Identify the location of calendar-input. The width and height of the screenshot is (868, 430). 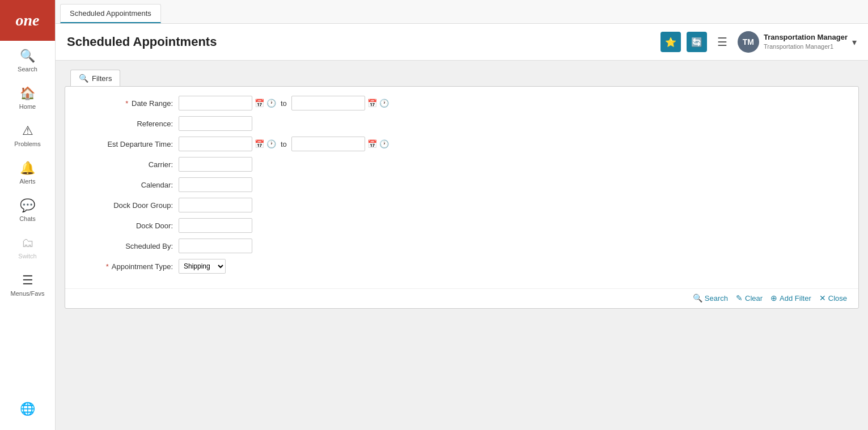
(215, 185).